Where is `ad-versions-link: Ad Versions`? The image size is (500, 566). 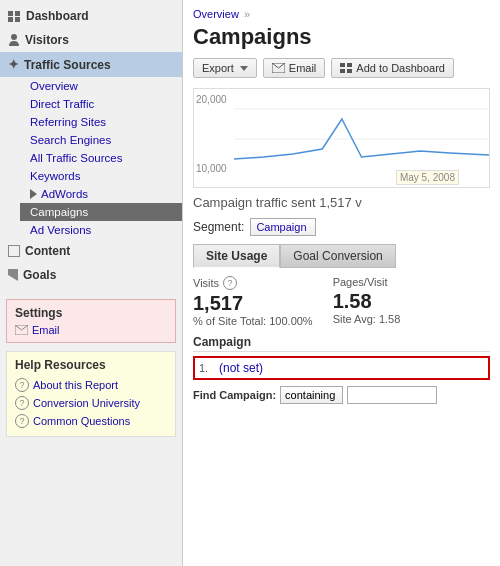
ad-versions-link: Ad Versions is located at coordinates (60, 230).